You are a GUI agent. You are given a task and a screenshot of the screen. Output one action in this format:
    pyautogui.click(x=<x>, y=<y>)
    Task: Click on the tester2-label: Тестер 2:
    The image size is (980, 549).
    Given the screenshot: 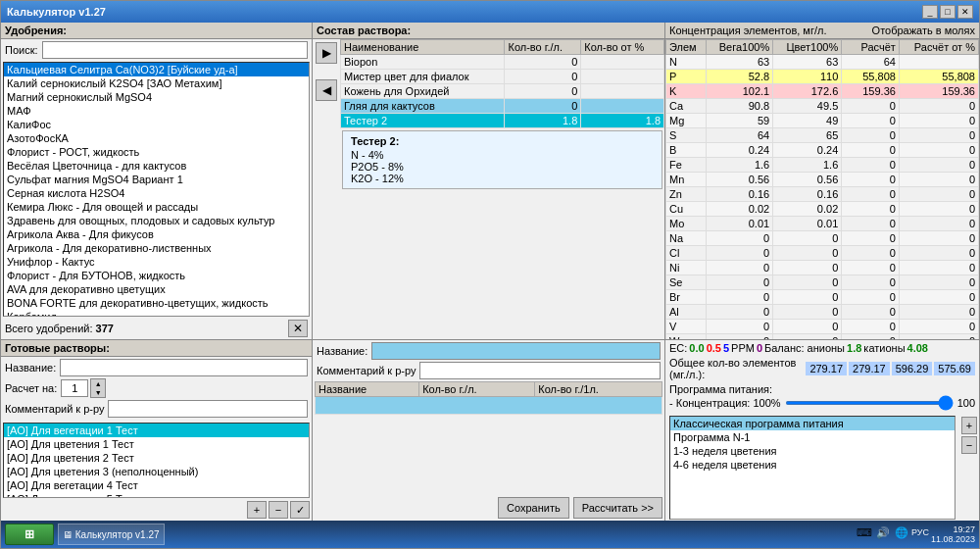 What is the action you would take?
    pyautogui.click(x=502, y=141)
    